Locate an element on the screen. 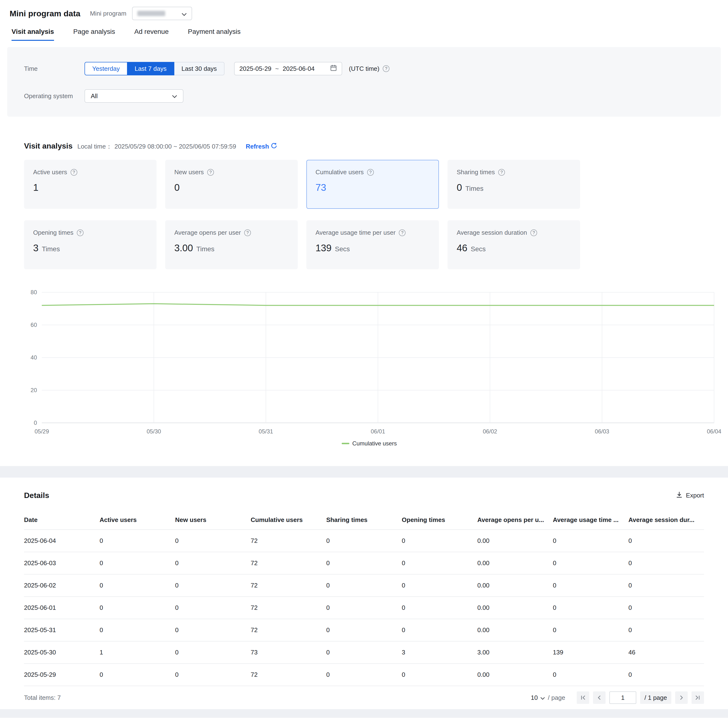 This screenshot has height=719, width=728. column-header-cumulative-users: Cumulative users is located at coordinates (289, 520).